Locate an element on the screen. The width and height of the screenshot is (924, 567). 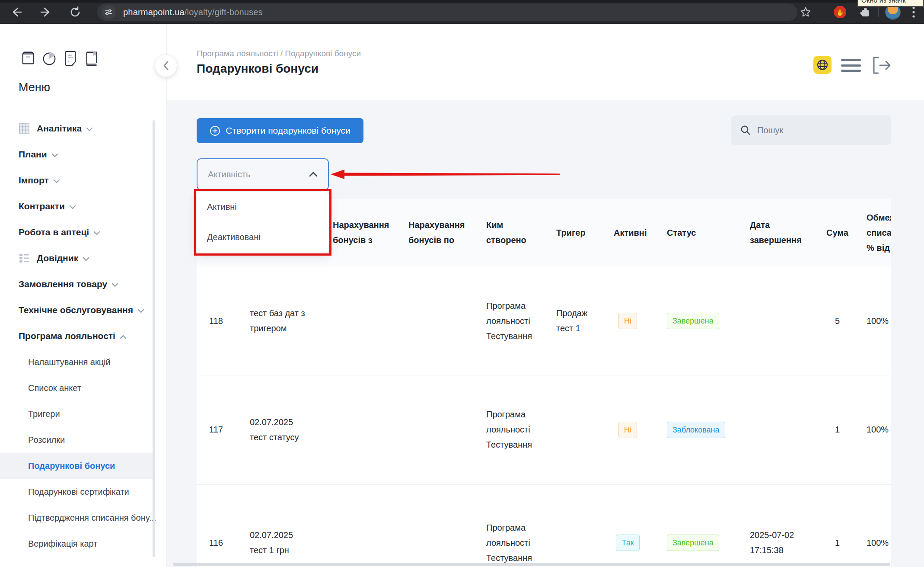
page-title: Подарункові бонуси is located at coordinates (258, 69).